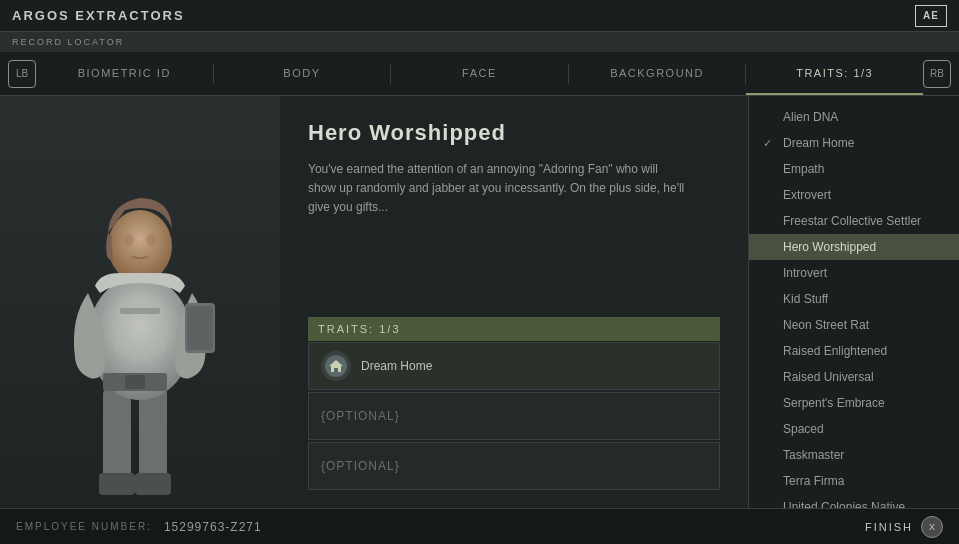 The width and height of the screenshot is (959, 544). What do you see at coordinates (396, 366) in the screenshot?
I see `trait-slot-1-name: Dream Home` at bounding box center [396, 366].